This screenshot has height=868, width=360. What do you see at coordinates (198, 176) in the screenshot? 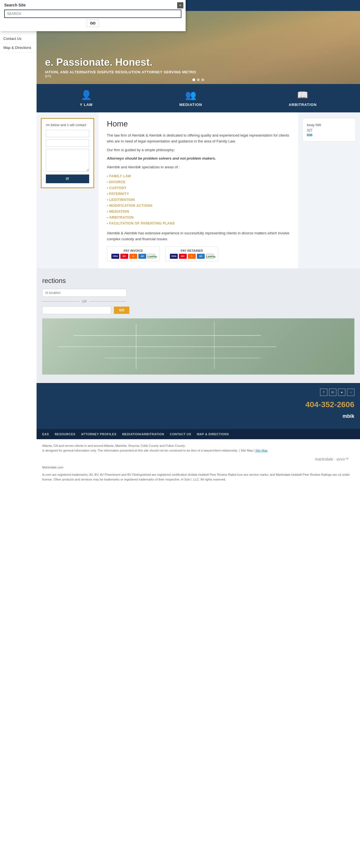
I see `practice-item-family-law: FAMILY LAW` at bounding box center [198, 176].